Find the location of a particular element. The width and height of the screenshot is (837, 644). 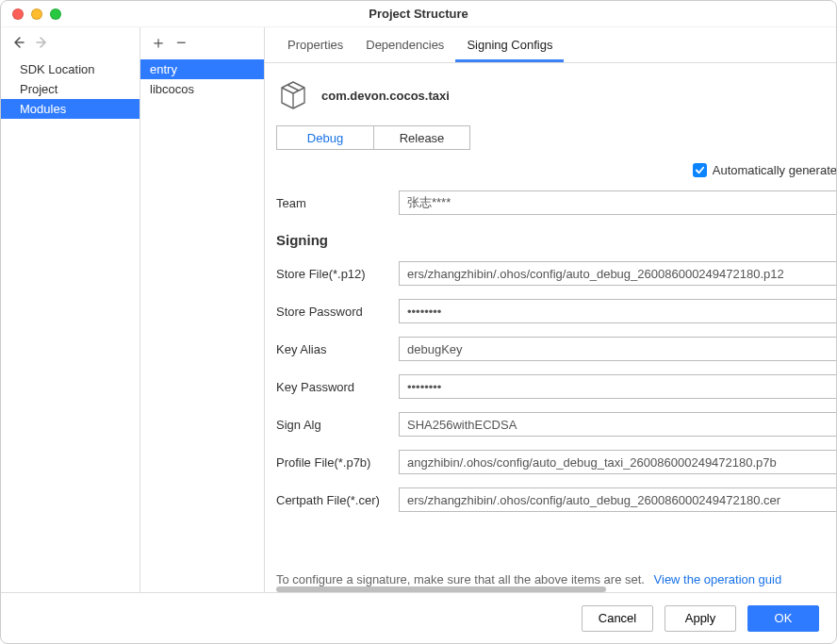

certpath-file-field: ers/zhangzhibin/.ohos/config/auto_debug_… is located at coordinates (617, 500).